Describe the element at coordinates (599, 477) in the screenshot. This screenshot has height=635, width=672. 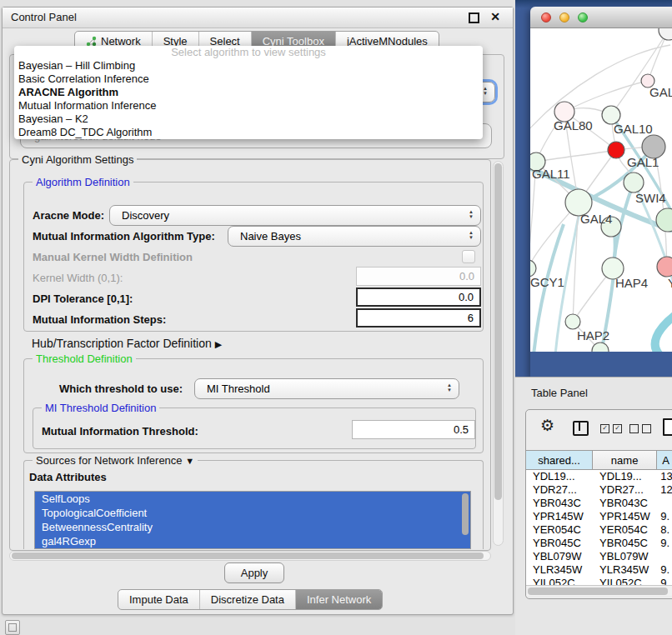
I see `table-row: YDL19...YDL19...13` at that location.